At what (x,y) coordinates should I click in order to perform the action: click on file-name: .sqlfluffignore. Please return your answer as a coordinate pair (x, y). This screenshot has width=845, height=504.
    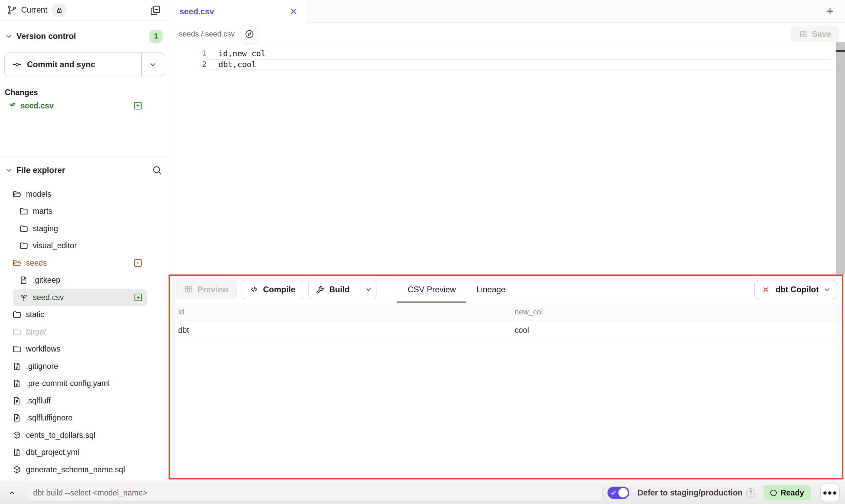
    Looking at the image, I should click on (49, 418).